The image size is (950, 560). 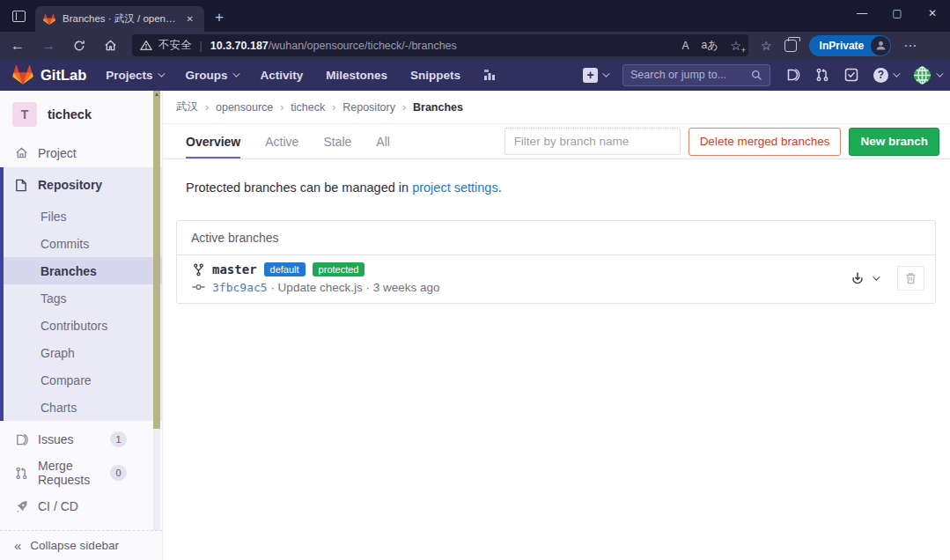 What do you see at coordinates (895, 142) in the screenshot?
I see `new-branch-button: New branch` at bounding box center [895, 142].